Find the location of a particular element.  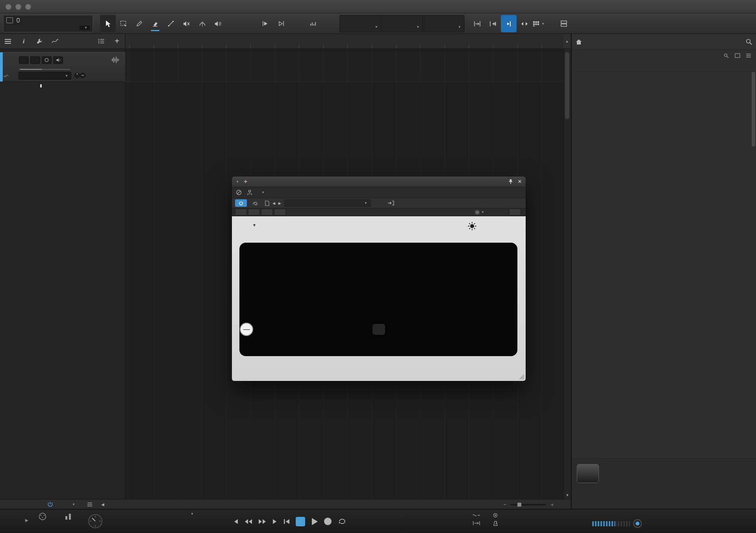

home-icon is located at coordinates (579, 42).